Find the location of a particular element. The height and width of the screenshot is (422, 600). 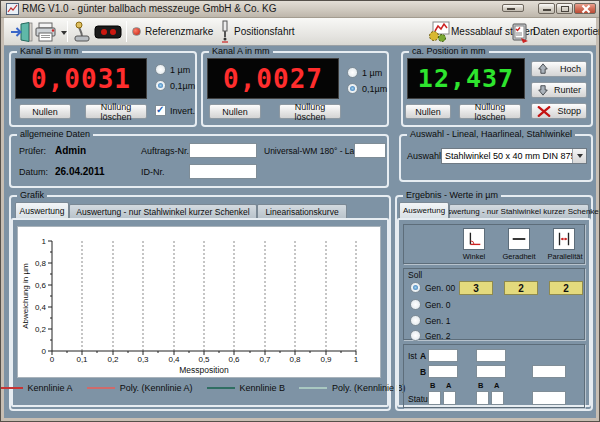

kanal-b-unit-01um: 0,1µm is located at coordinates (175, 86).